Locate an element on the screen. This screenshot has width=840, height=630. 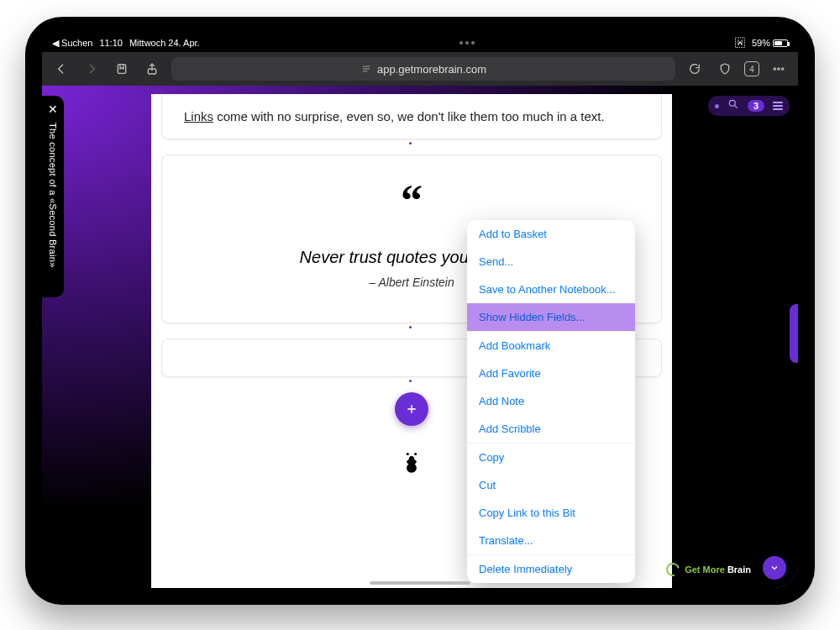
browser-toolbar: app.getmorebrain.com 4 is located at coordinates (420, 69).